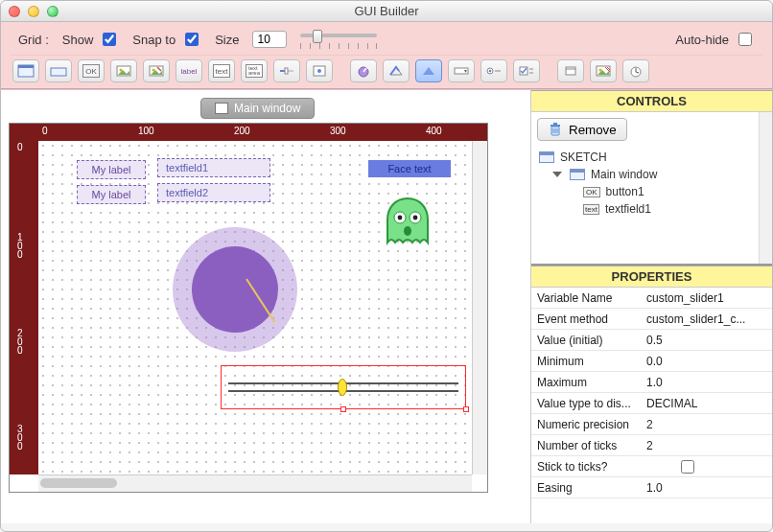 The image size is (773, 532). What do you see at coordinates (14, 12) in the screenshot?
I see `close-icon` at bounding box center [14, 12].